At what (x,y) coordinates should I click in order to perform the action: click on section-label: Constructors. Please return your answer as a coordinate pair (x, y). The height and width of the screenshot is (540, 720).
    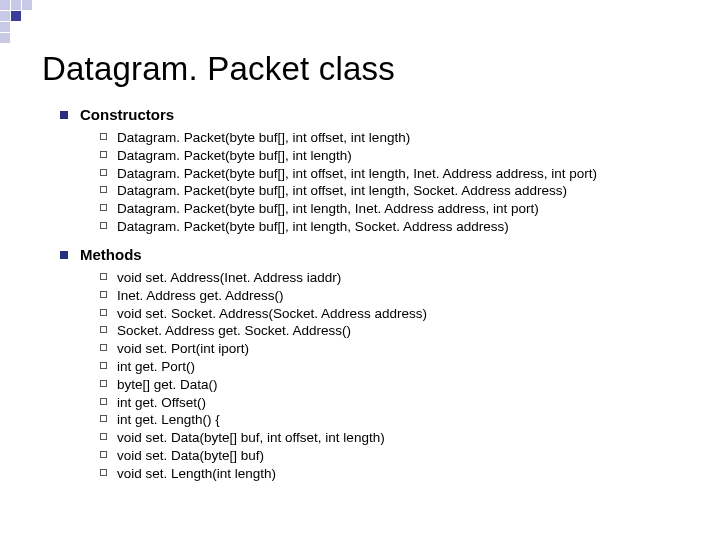
    Looking at the image, I should click on (127, 114).